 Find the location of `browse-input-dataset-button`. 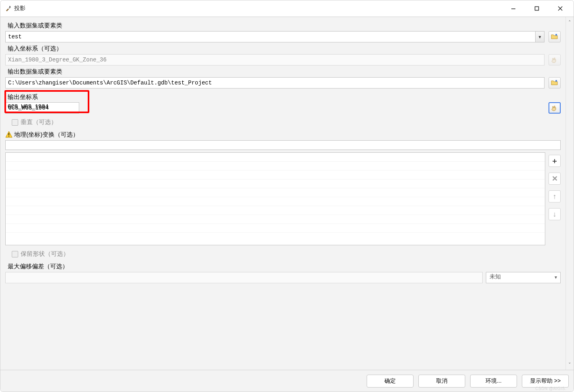

browse-input-dataset-button is located at coordinates (555, 37).